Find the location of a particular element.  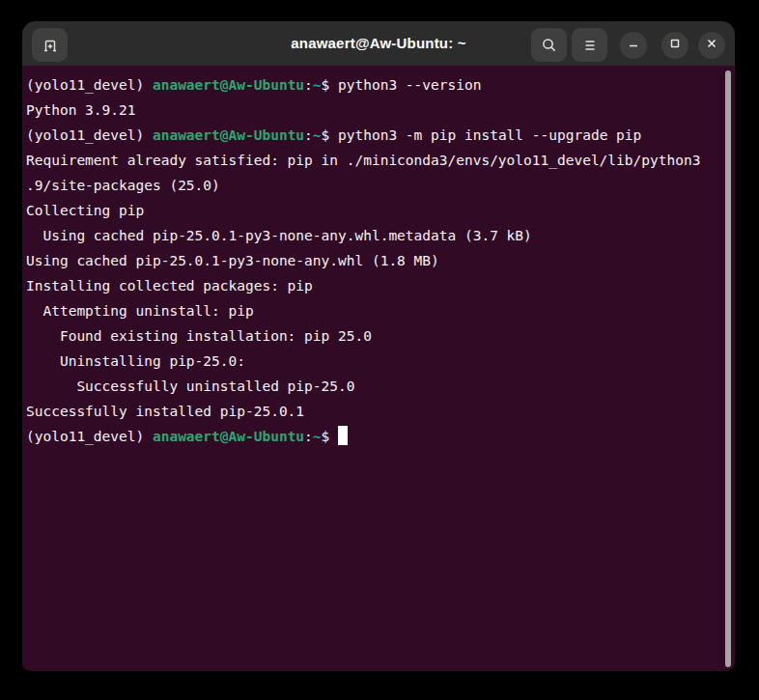

terminal-line: Installing collected packages: pip is located at coordinates (374, 286).